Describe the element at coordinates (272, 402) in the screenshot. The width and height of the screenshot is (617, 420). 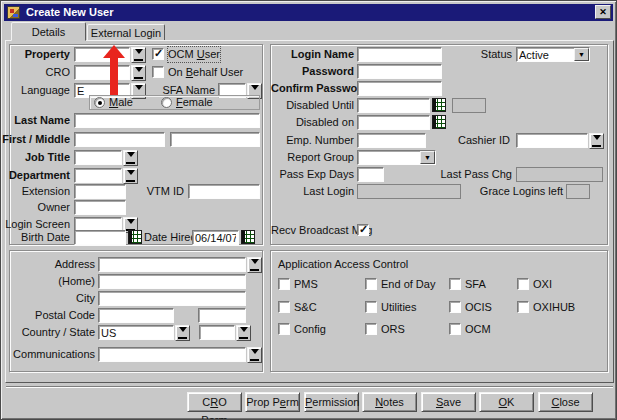
I see `prop-perm-button: Prop Perm` at that location.